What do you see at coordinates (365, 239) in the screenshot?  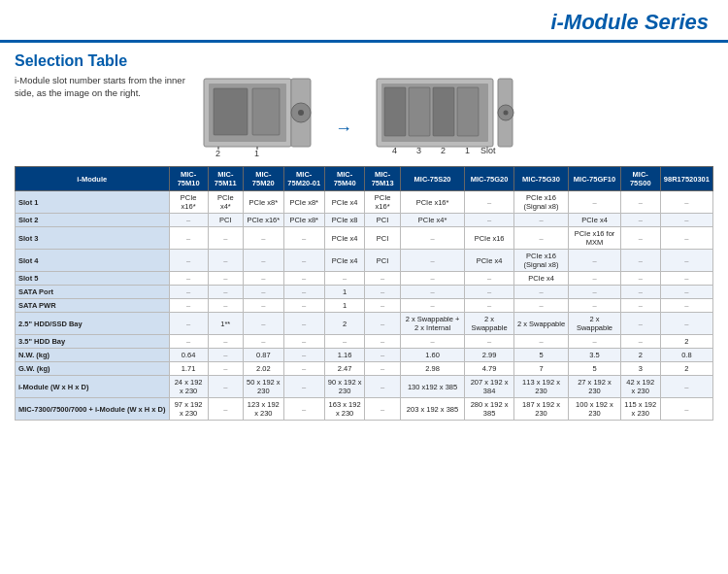 I see `table-row: Slot 3––––PCIe x4PCI–PCIe x16–PCIe x16 f…` at bounding box center [365, 239].